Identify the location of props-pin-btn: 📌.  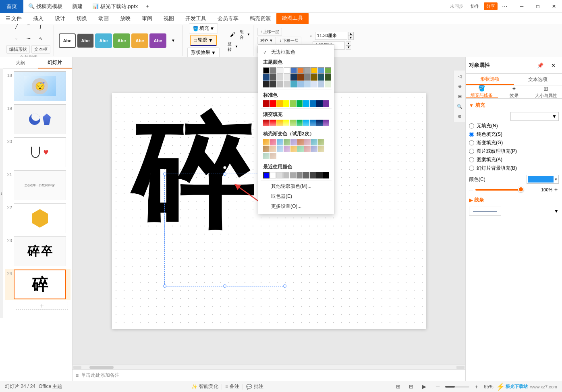
(540, 65).